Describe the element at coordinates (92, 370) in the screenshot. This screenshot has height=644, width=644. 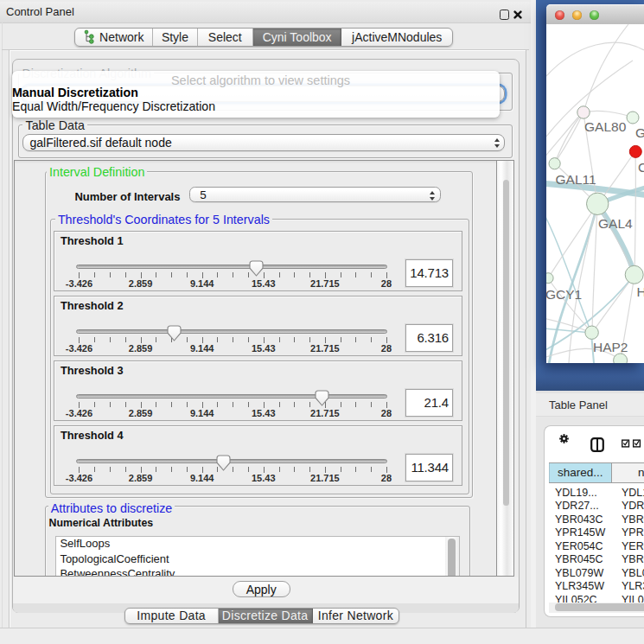
I see `threshold-label: Threshold 3` at that location.